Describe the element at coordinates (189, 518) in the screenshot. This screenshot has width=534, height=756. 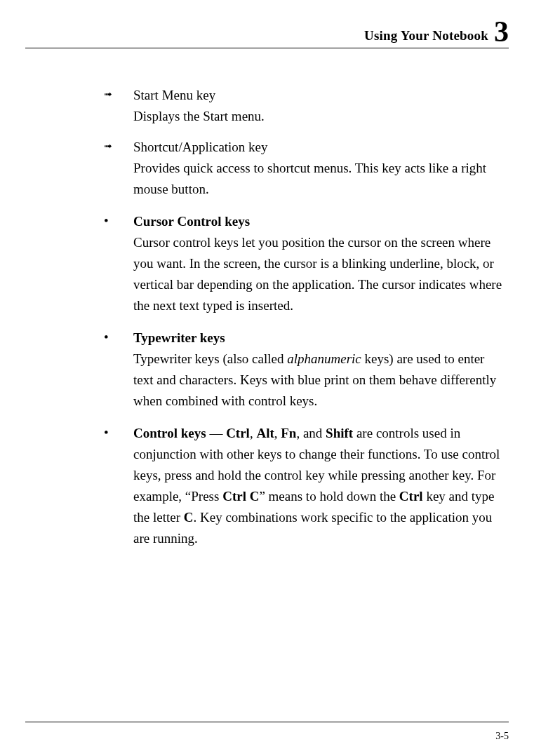
I see `key-name: C` at that location.